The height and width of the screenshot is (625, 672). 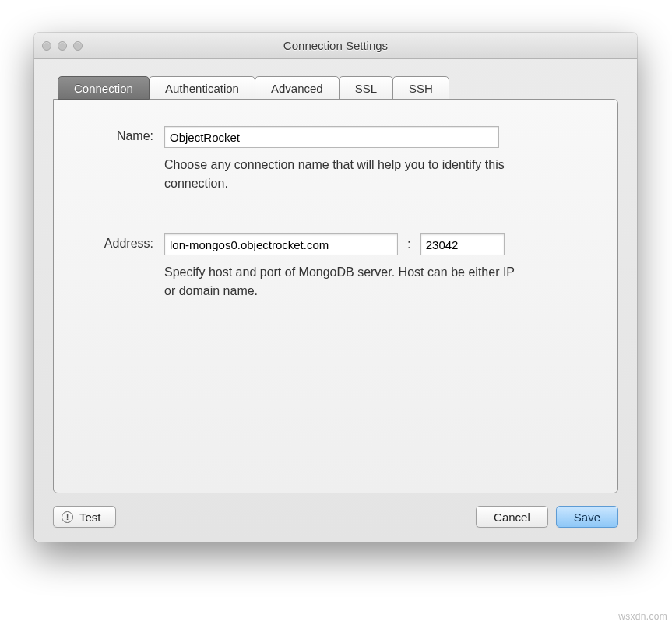 I want to click on tabbar: Connection Authentication Advanced SSL S…, so click(x=336, y=88).